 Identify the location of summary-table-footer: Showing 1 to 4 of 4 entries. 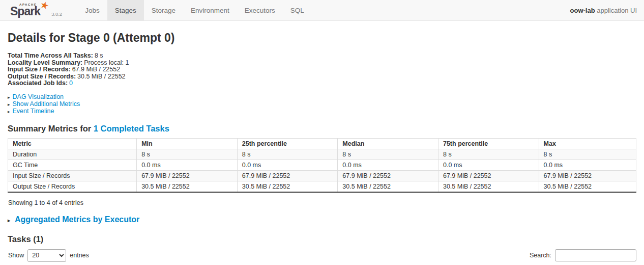
(323, 203).